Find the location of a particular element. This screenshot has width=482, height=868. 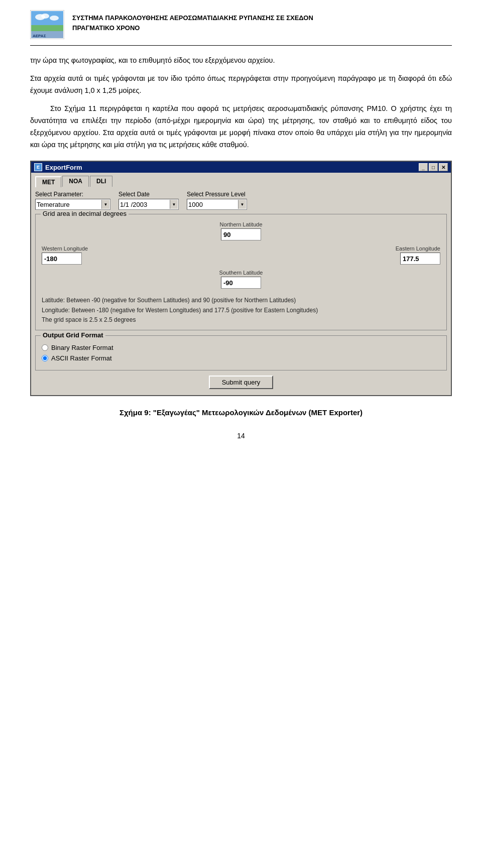

svg-text: ΑΕΡΑΣ is located at coordinates (39, 36).